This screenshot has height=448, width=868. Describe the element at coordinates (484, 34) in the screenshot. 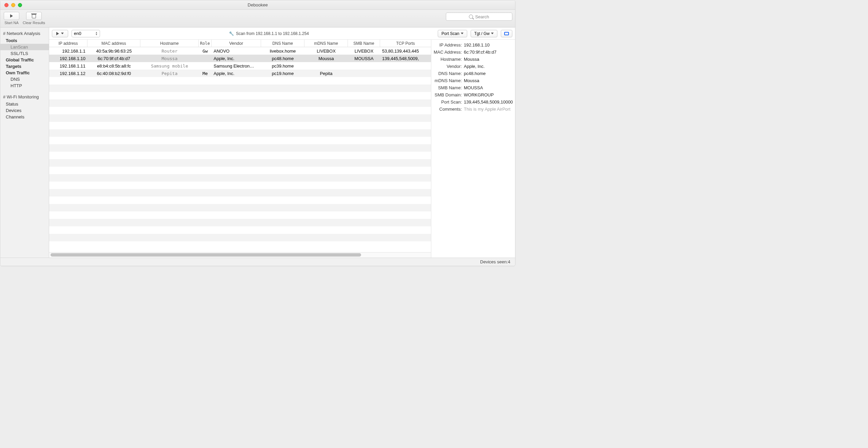

I see `tgt-gw-dropdown: Tgt / Gw` at that location.